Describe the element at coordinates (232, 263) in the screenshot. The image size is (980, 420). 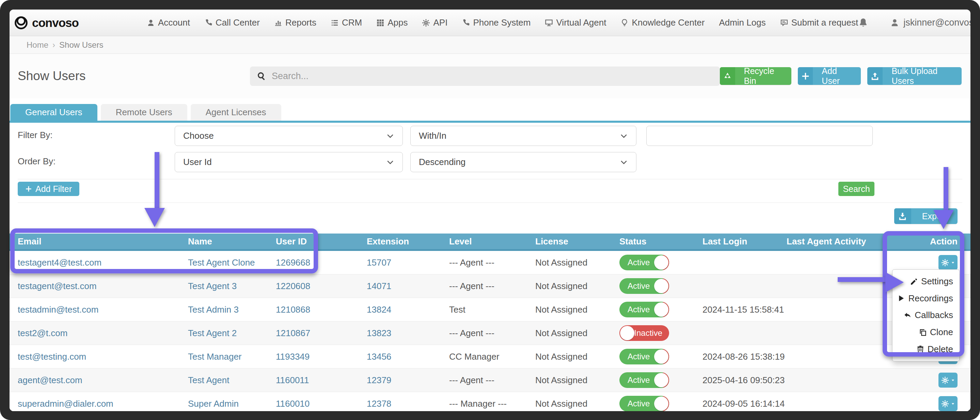
I see `cell-name: Test Agent Clone` at that location.